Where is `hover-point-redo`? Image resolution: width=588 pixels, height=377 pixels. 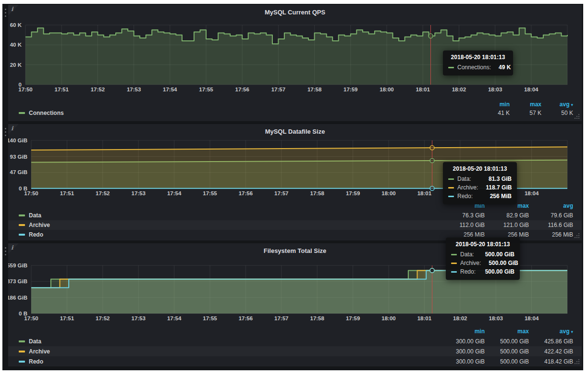 hover-point-redo is located at coordinates (432, 270).